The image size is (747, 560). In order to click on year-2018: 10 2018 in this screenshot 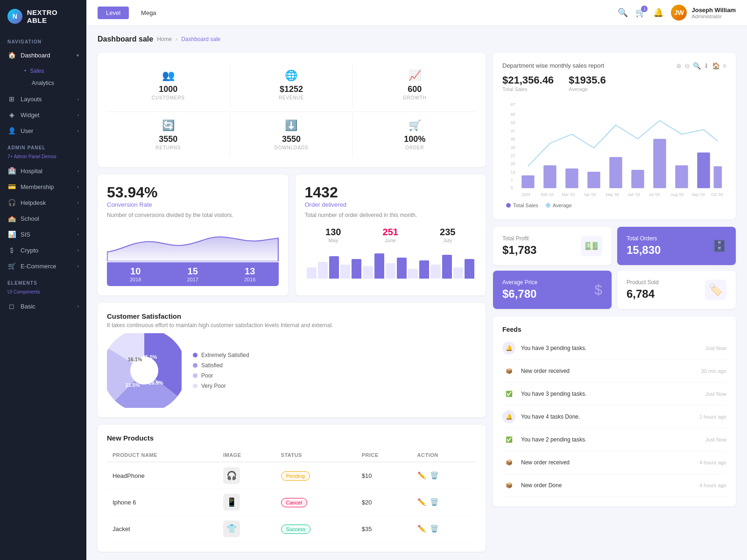, I will do `click(135, 274)`.